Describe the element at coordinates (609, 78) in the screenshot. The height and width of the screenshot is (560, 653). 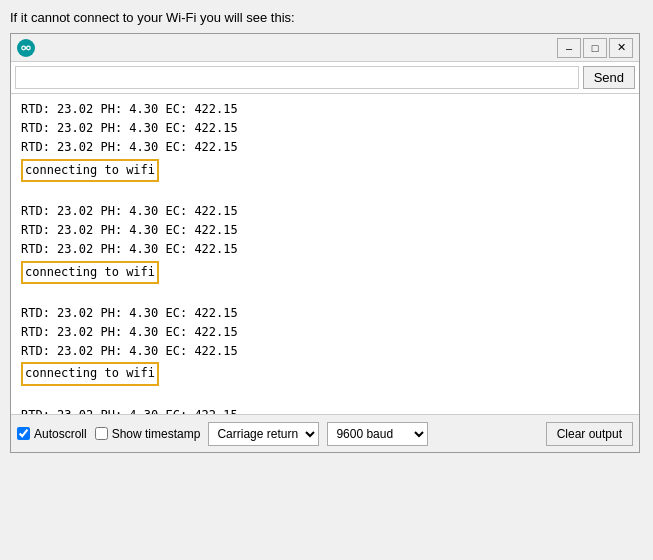
I see `send-button: Send` at that location.